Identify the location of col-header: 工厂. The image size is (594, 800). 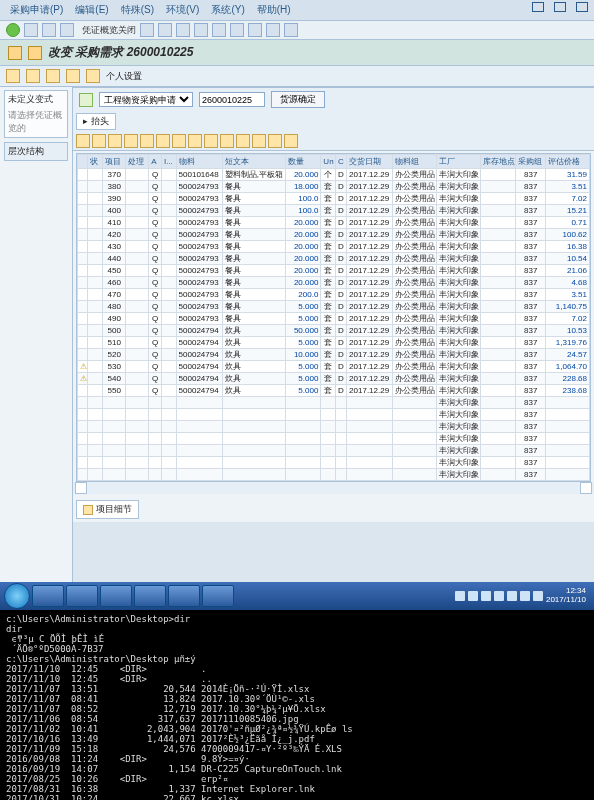
(458, 162).